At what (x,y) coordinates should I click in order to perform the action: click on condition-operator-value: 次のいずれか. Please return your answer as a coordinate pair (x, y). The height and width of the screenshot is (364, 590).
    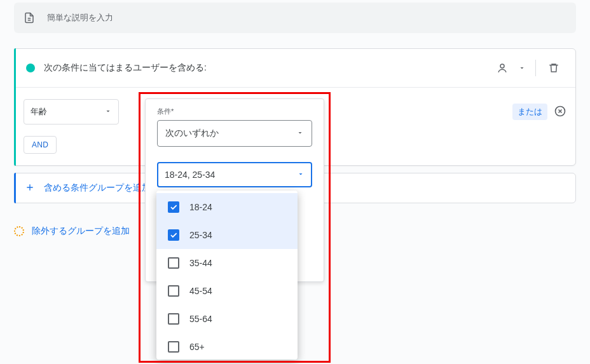
    Looking at the image, I should click on (192, 133).